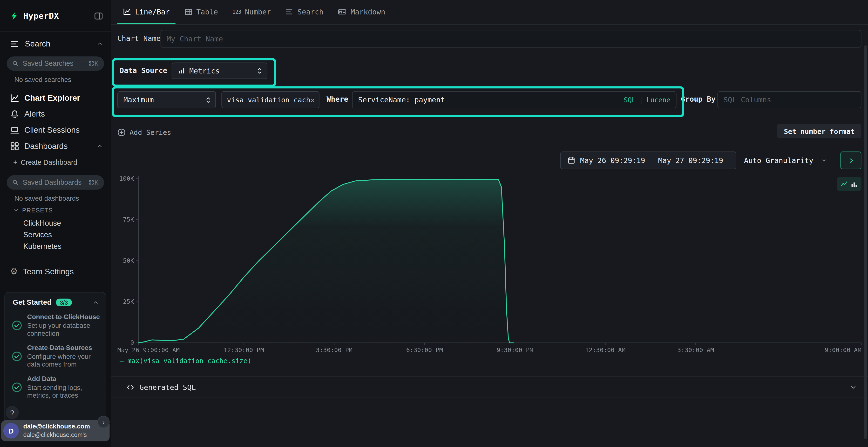  What do you see at coordinates (55, 356) in the screenshot?
I see `get-started-item: Create Data Sources Configure where your…` at bounding box center [55, 356].